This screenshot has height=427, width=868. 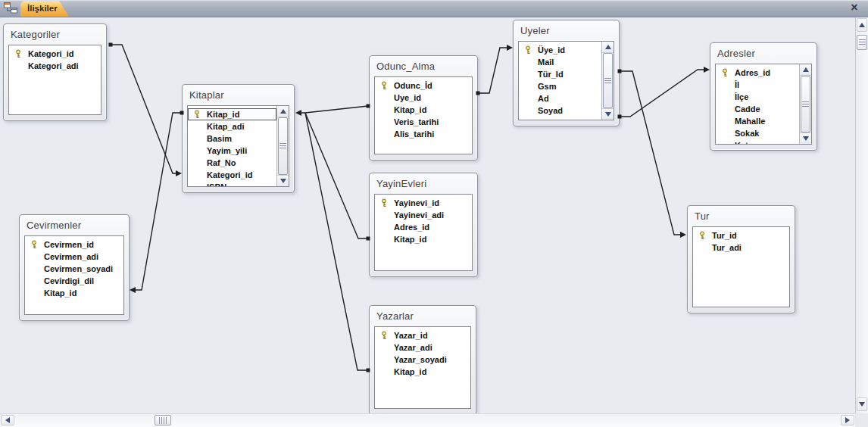 What do you see at coordinates (741, 235) in the screenshot?
I see `field-Tur_id: Tur_id` at bounding box center [741, 235].